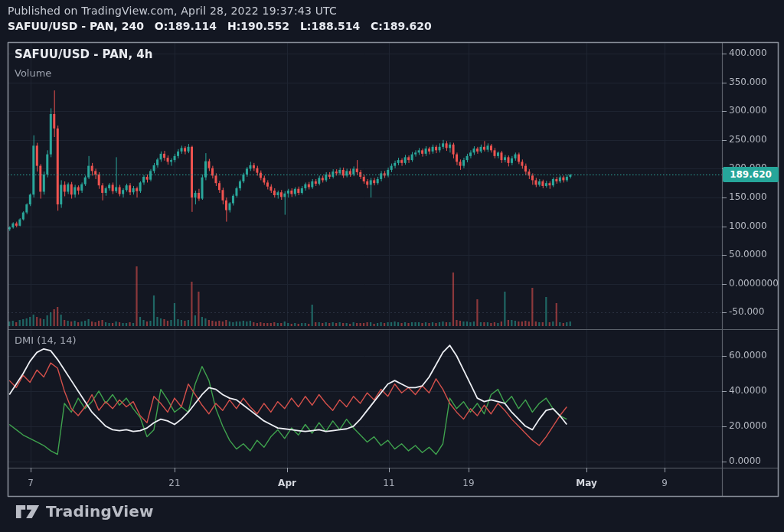  What do you see at coordinates (377, 26) in the screenshot?
I see `close-label: C:` at bounding box center [377, 26].